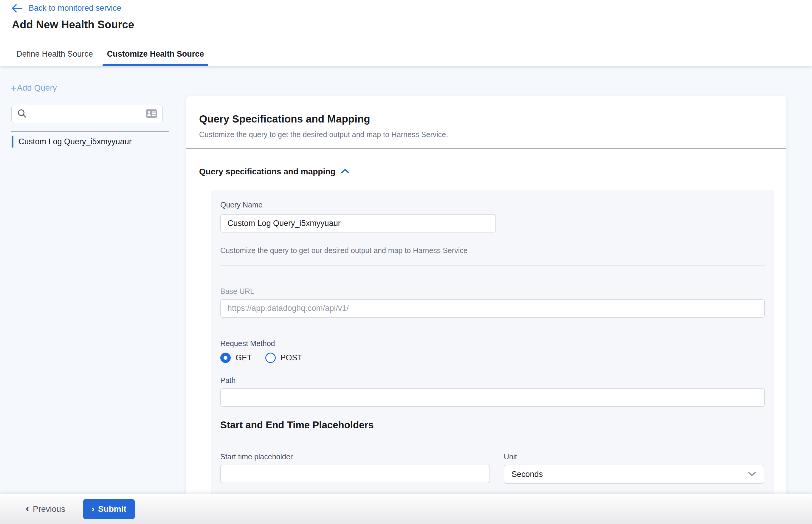 Image resolution: width=812 pixels, height=524 pixels. What do you see at coordinates (358, 223) in the screenshot?
I see `query-name-input` at bounding box center [358, 223].